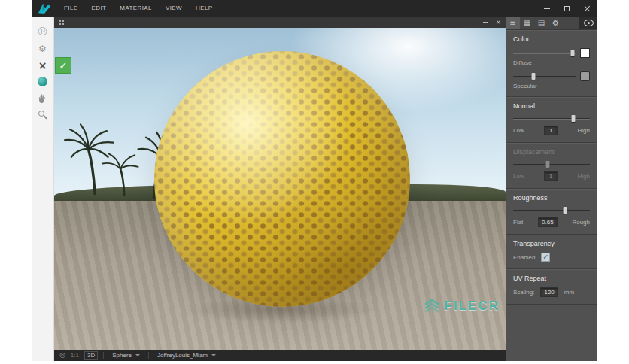 The width and height of the screenshot is (629, 364). Describe the element at coordinates (588, 23) in the screenshot. I see `eye-icon` at that location.